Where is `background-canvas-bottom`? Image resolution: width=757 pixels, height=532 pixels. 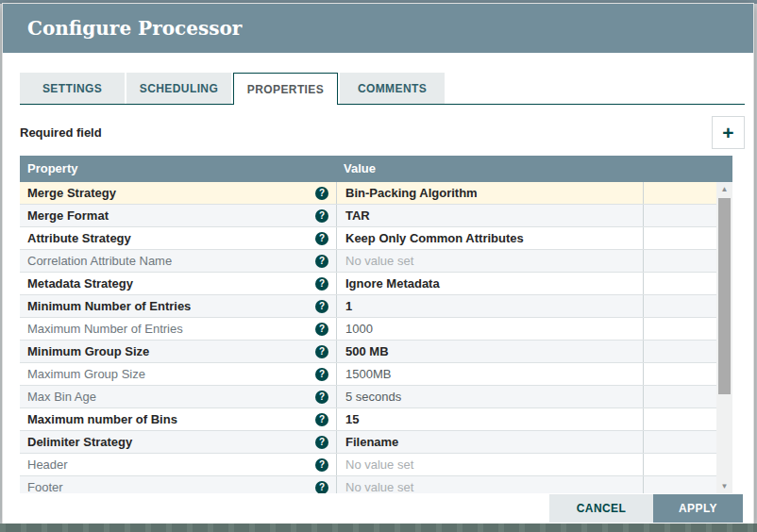
background-canvas-bottom is located at coordinates (378, 528).